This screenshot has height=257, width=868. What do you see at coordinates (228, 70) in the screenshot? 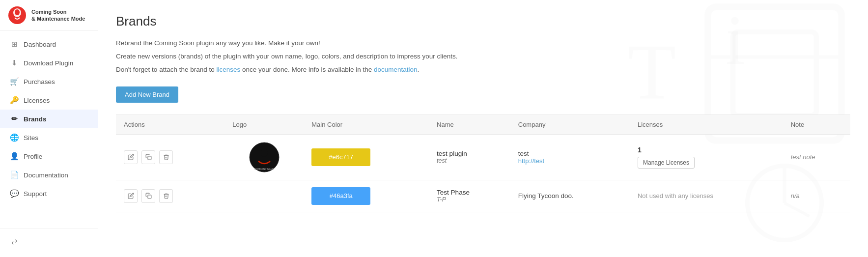
I see `licenses-link: licenses` at bounding box center [228, 70].